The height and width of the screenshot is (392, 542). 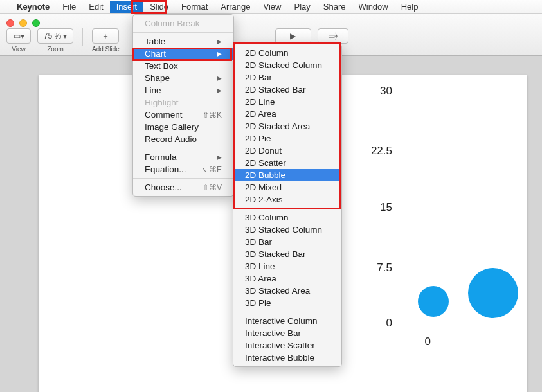 What do you see at coordinates (273, 6) in the screenshot?
I see `menu-view: View` at bounding box center [273, 6].